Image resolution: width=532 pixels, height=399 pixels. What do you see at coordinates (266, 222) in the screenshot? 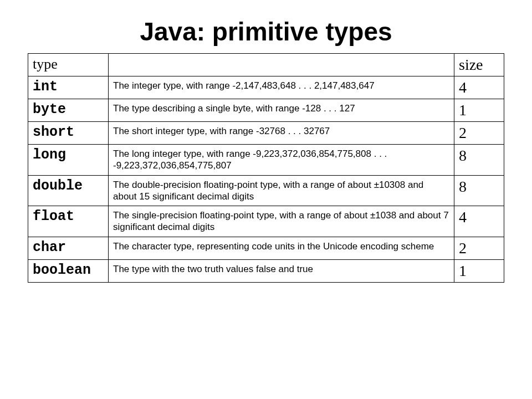
I see `table-row: float The single-precision floating-poin…` at bounding box center [266, 222].